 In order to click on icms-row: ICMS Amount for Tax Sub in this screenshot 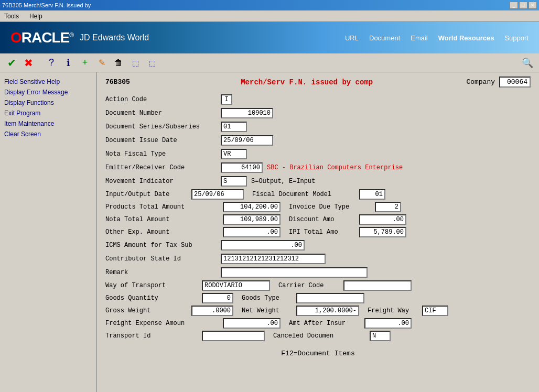, I will do `click(318, 245)`.